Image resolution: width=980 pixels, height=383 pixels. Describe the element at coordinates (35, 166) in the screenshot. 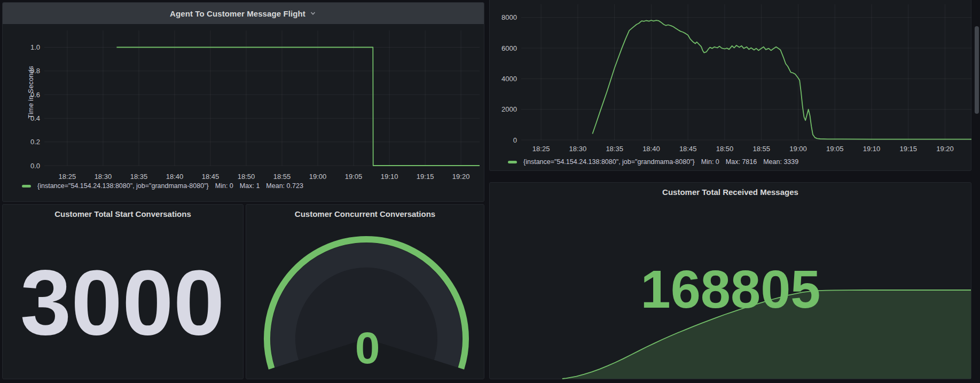

I see `svg-text: 0.0` at that location.